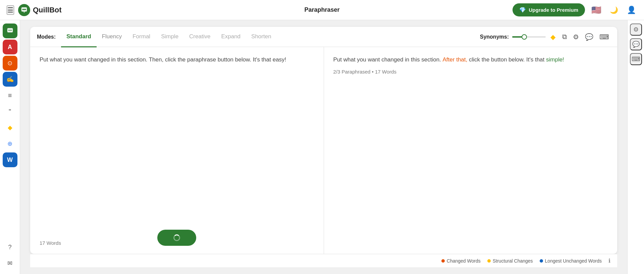 The height and width of the screenshot is (274, 644). What do you see at coordinates (34, 10) in the screenshot?
I see `nav-left: ☰ QuillBot` at bounding box center [34, 10].